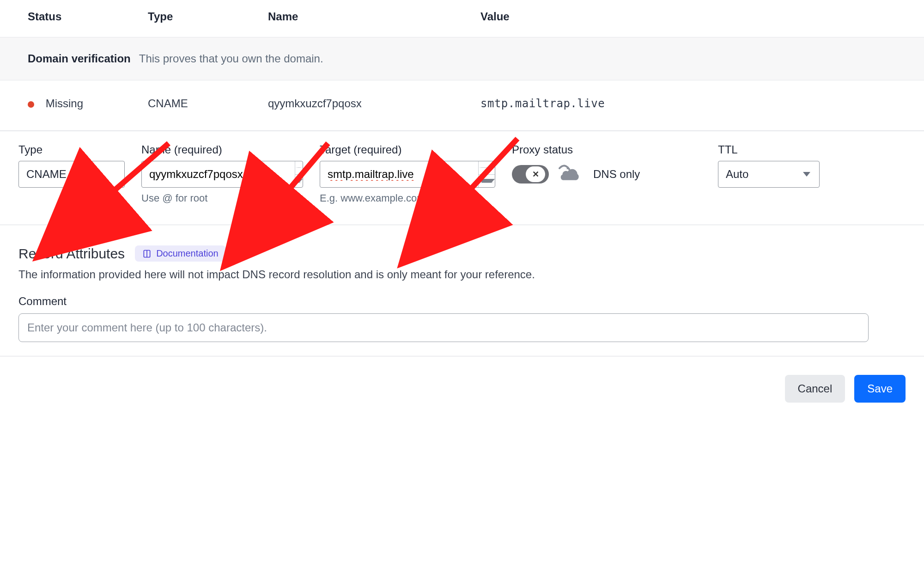 The width and height of the screenshot is (924, 569). What do you see at coordinates (147, 254) in the screenshot?
I see `book-icon` at bounding box center [147, 254].